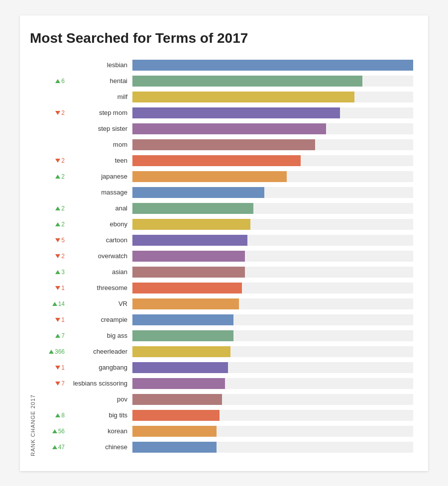  Describe the element at coordinates (100, 319) in the screenshot. I see `term-label: creampie` at that location.